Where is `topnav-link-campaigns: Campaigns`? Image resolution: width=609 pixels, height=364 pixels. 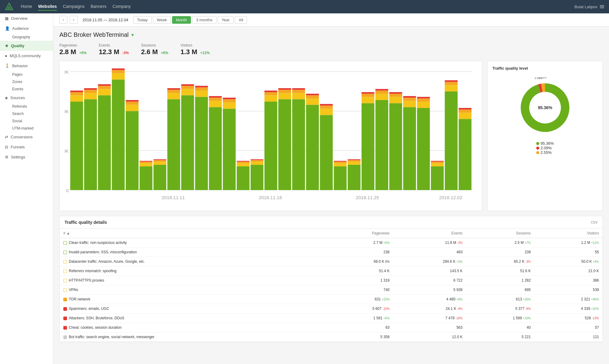
topnav-link-campaigns: Campaigns is located at coordinates (74, 7).